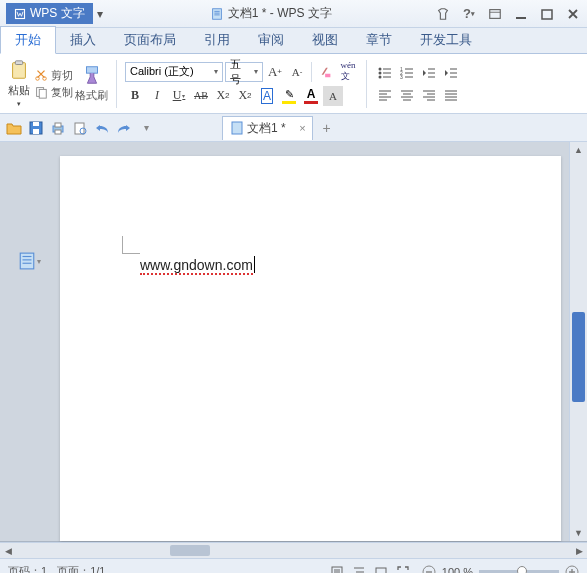 This screenshot has height=573, width=587. I want to click on menu-tabs: 开始 插入 页面布局 引用 审阅 视图 章节 开发工具, so click(294, 41).